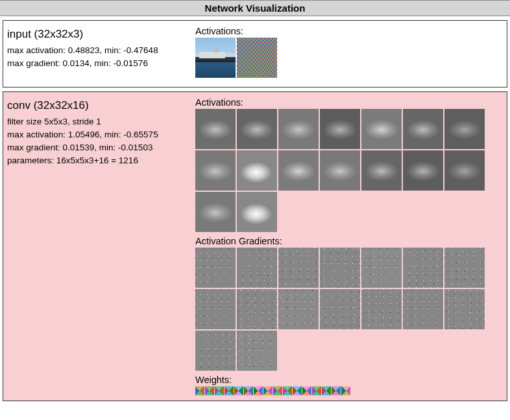 The height and width of the screenshot is (420, 510). I want to click on layer-stat: max gradient: 0.0134, min: -0.01576, so click(98, 64).